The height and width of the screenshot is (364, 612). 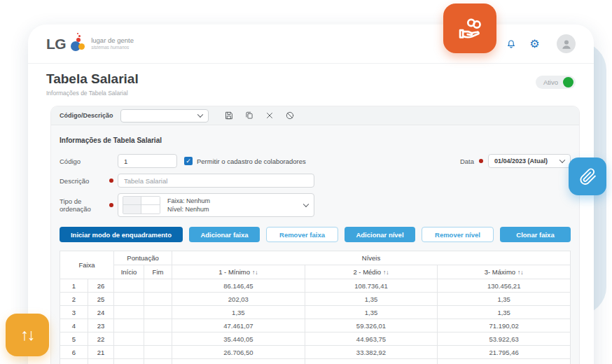 I want to click on sort-icon: ↑↓, so click(x=255, y=272).